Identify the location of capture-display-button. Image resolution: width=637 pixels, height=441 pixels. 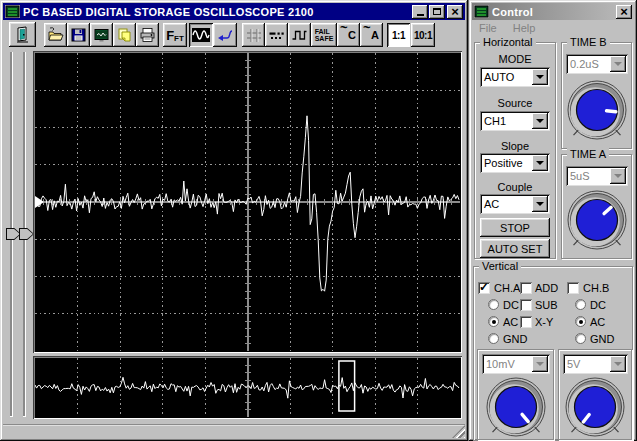
(102, 35).